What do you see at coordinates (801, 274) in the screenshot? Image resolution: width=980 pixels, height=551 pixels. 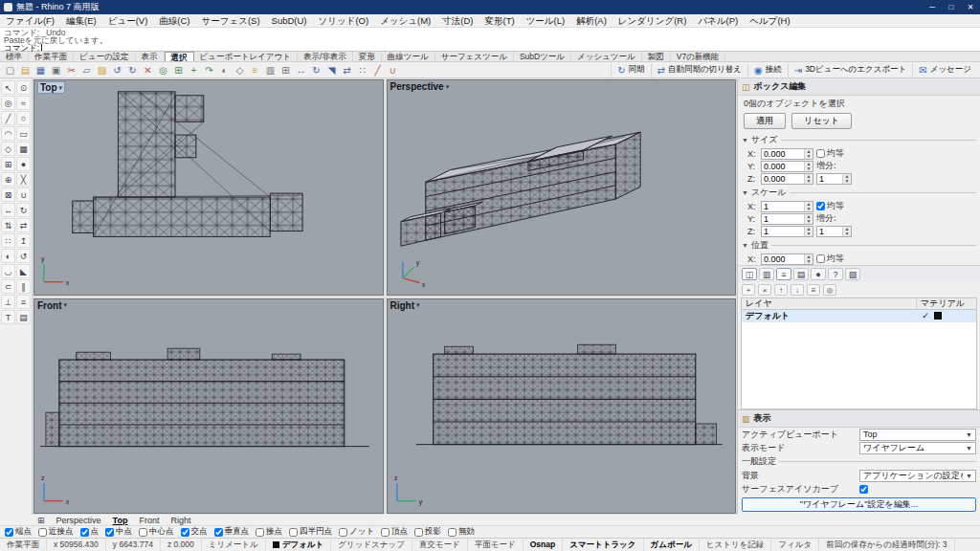 I see `properties-panel-tab-icon: ▤` at bounding box center [801, 274].